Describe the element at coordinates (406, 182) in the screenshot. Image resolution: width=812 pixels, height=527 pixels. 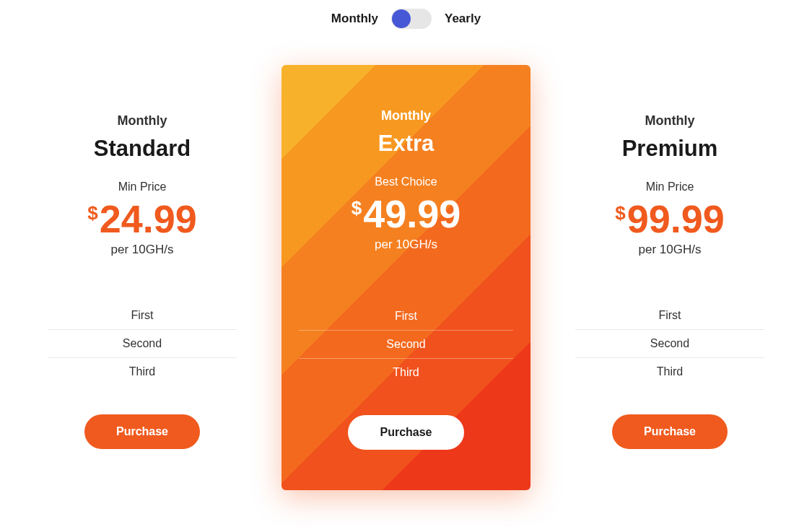
I see `plan-subtitle: Best Choice` at that location.